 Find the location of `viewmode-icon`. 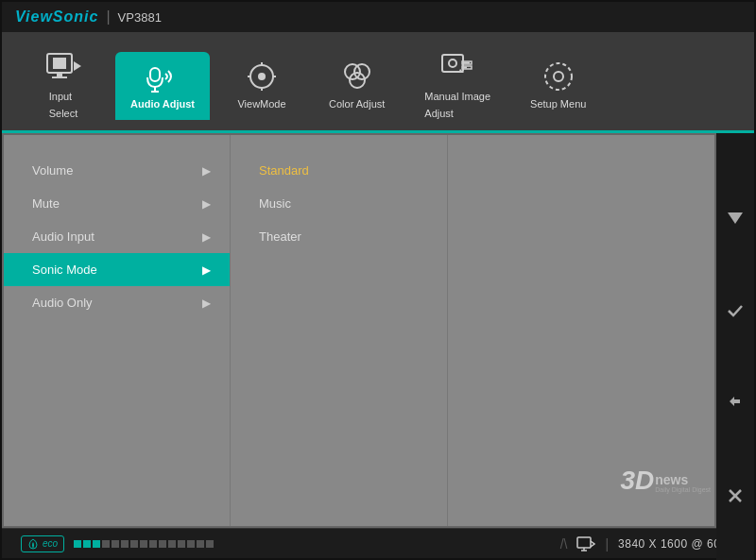

viewmode-icon is located at coordinates (262, 76).